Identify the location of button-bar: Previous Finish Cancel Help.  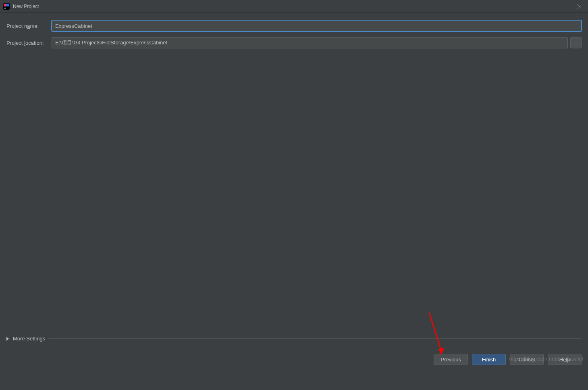
(508, 359).